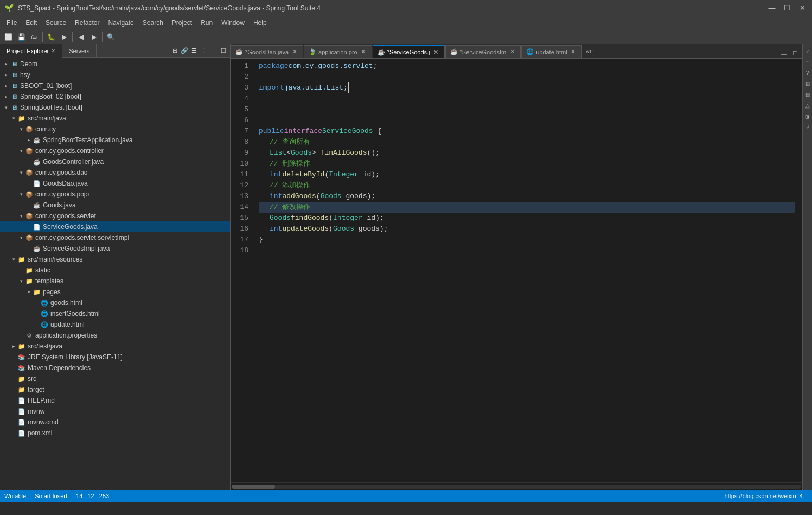 This screenshot has height=515, width=812. Describe the element at coordinates (115, 270) in the screenshot. I see `tree-item-static: 📁 static` at that location.